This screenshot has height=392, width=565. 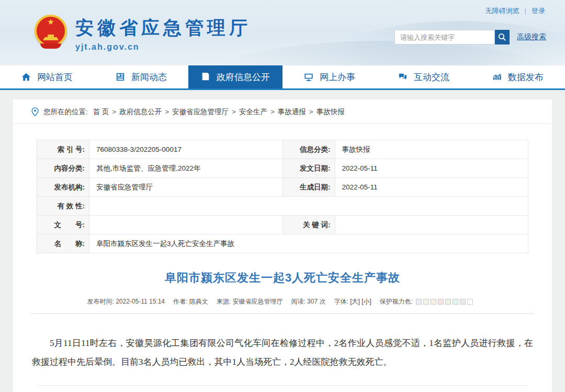 What do you see at coordinates (470, 37) in the screenshot?
I see `search-zone: 高级搜索` at bounding box center [470, 37].